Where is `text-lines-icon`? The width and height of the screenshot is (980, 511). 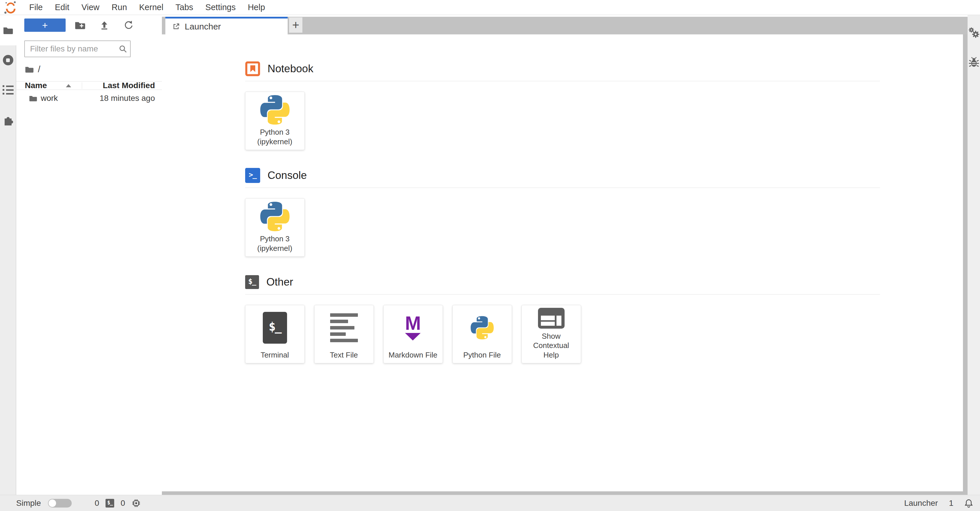 text-lines-icon is located at coordinates (344, 328).